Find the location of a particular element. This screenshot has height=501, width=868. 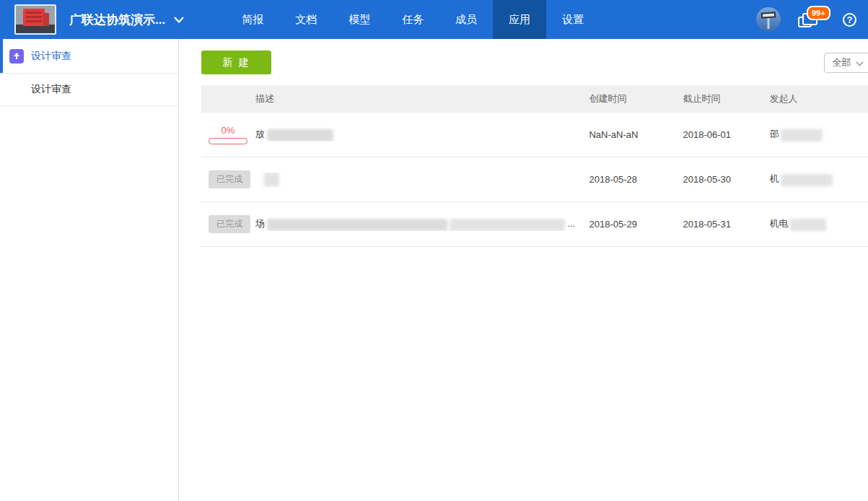

design-review-app-icon is located at coordinates (17, 56).